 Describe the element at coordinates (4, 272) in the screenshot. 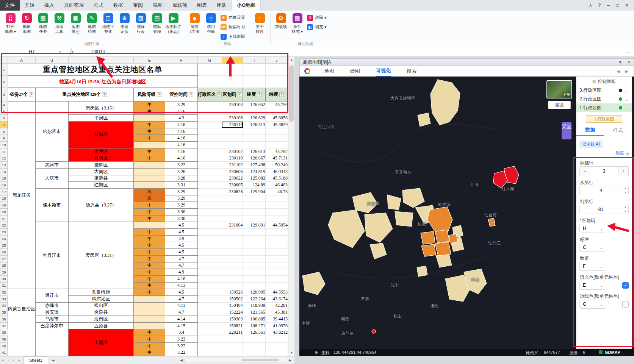

I see `row-header-29: 29` at that location.